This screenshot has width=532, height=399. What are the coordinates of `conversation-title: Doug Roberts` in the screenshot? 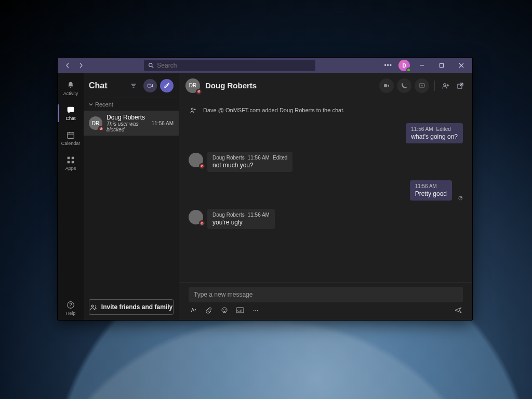 It's located at (231, 85).